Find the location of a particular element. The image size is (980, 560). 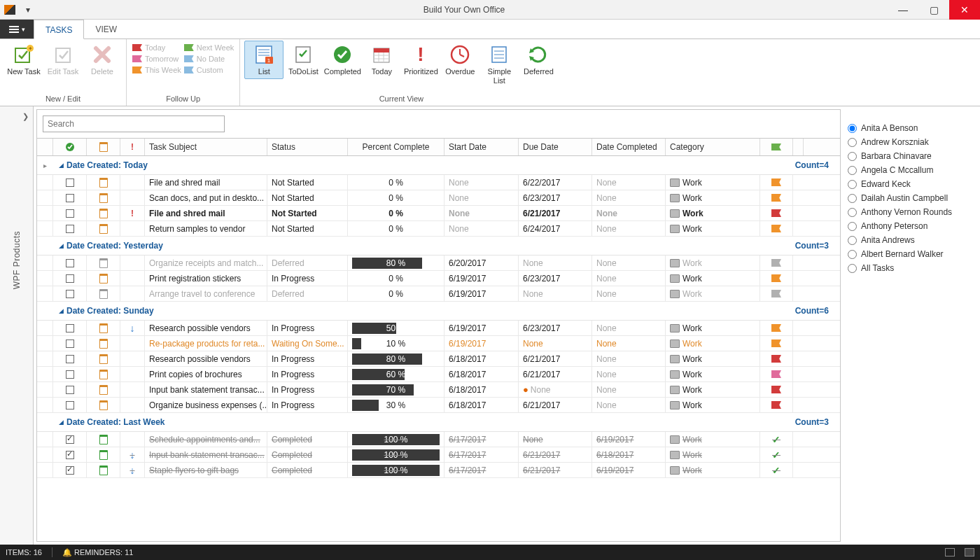

person-filter-option: Anita A Benson is located at coordinates (911, 128).